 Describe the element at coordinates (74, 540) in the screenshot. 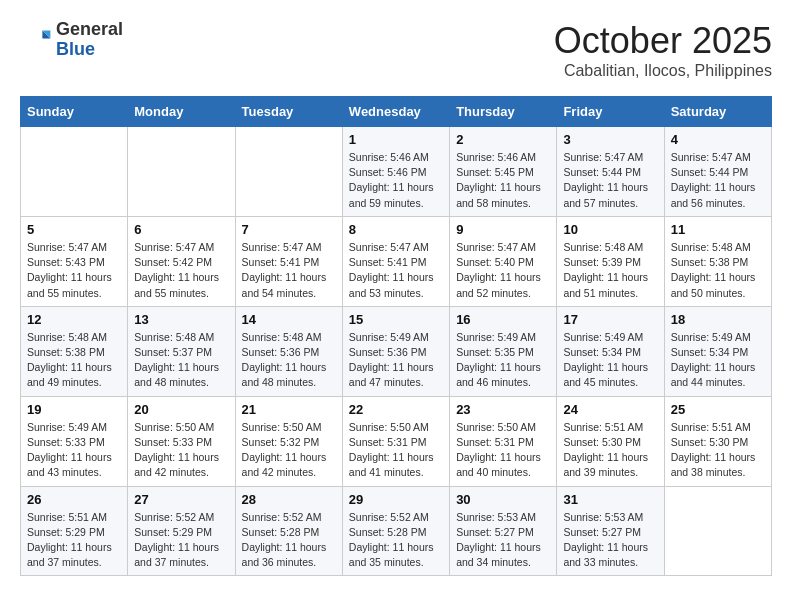

I see `day-info: Sunrise: 5:51 AMSunset: 5:29 PMDaylight:…` at that location.